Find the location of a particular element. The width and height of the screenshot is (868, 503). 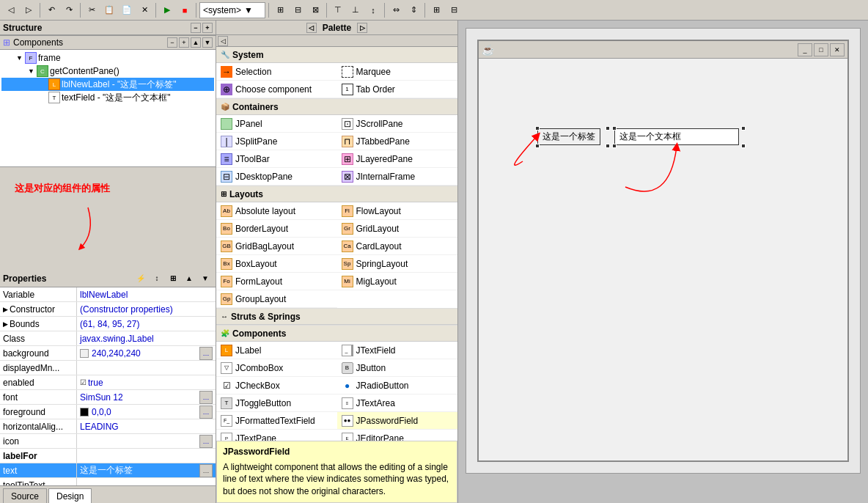

toolbar-run-btn: ▶ is located at coordinates (167, 10).